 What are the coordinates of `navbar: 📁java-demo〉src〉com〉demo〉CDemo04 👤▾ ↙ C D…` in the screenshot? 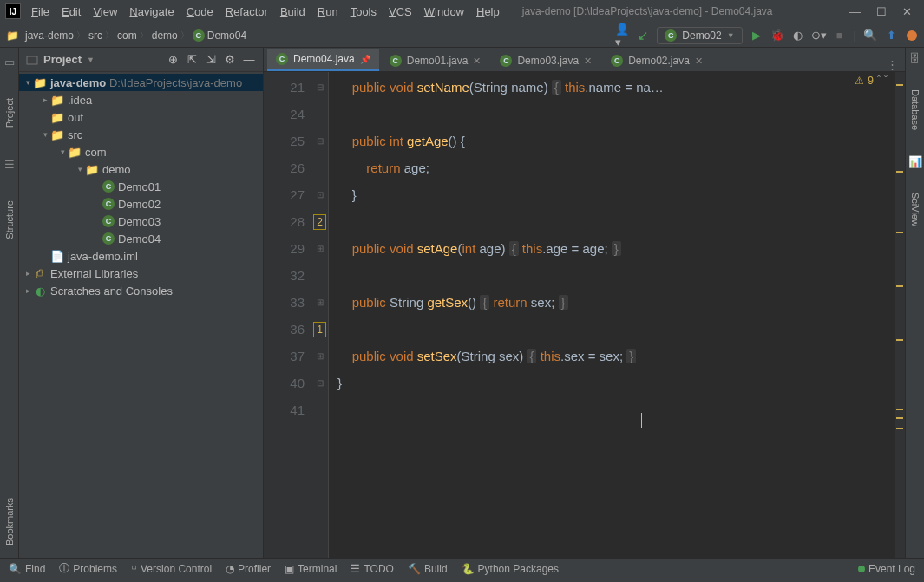 It's located at (462, 36).